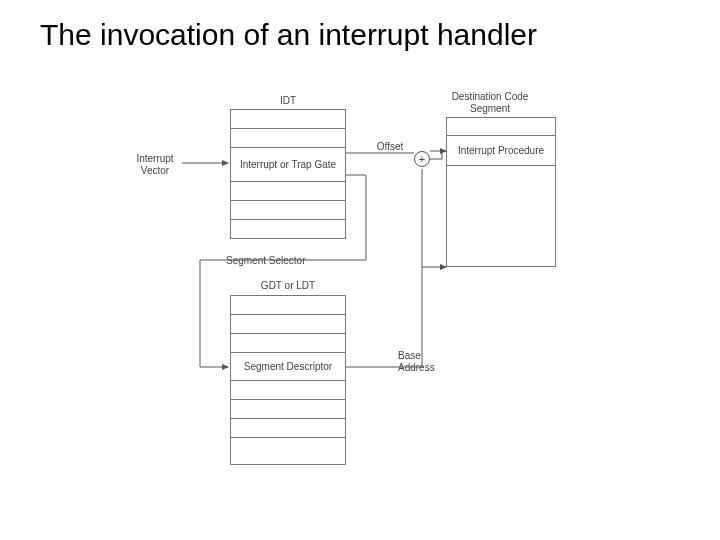 This screenshot has width=720, height=540. What do you see at coordinates (288, 174) in the screenshot?
I see `idt-table: Interrupt or Trap Gate` at bounding box center [288, 174].